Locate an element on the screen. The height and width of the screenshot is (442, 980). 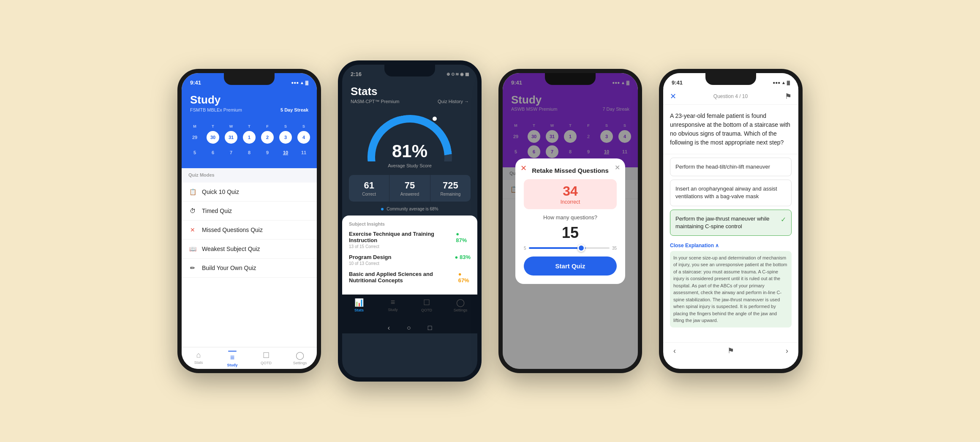
gauge-label: Average Study Score is located at coordinates (410, 166).